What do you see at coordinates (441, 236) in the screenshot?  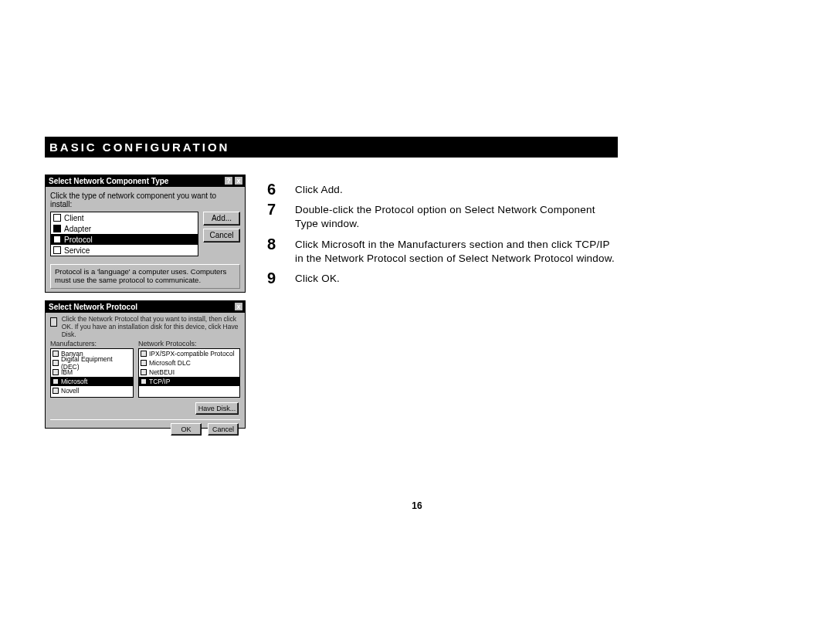 I see `step-list: 6 Click Add. 7 Double-click the Protocol…` at bounding box center [441, 236].